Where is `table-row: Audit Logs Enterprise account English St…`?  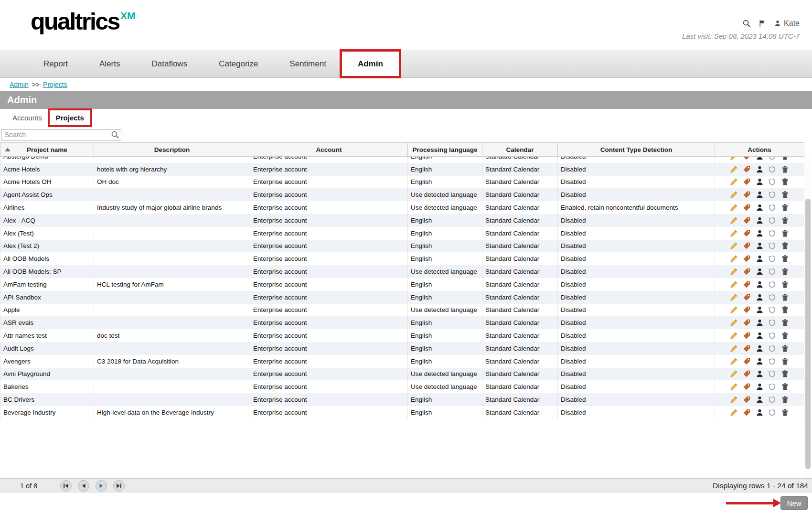
table-row: Audit Logs Enterprise account English St… is located at coordinates (402, 349).